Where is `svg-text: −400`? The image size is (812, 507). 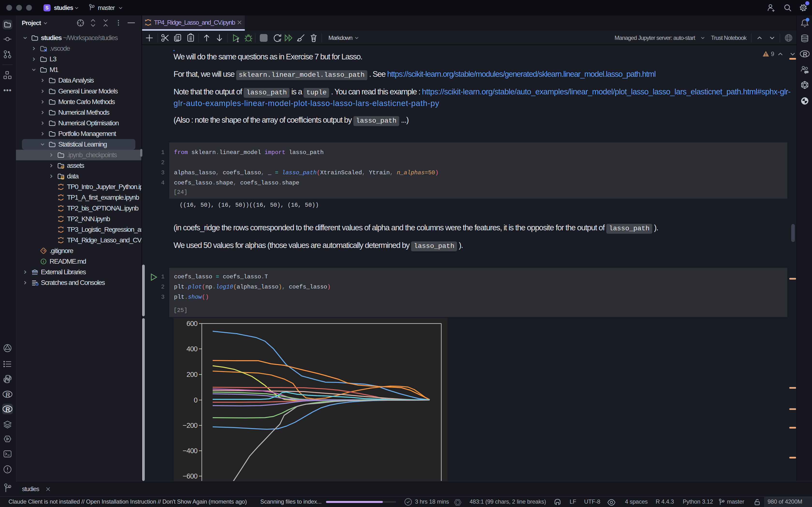
svg-text: −400 is located at coordinates (190, 451).